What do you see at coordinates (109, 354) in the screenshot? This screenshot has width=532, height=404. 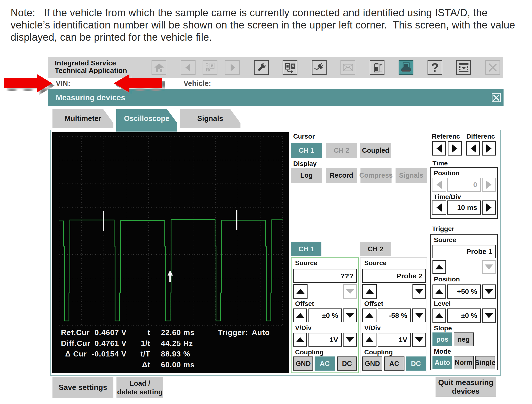 I see `svg-text: -0.0154 V` at bounding box center [109, 354].